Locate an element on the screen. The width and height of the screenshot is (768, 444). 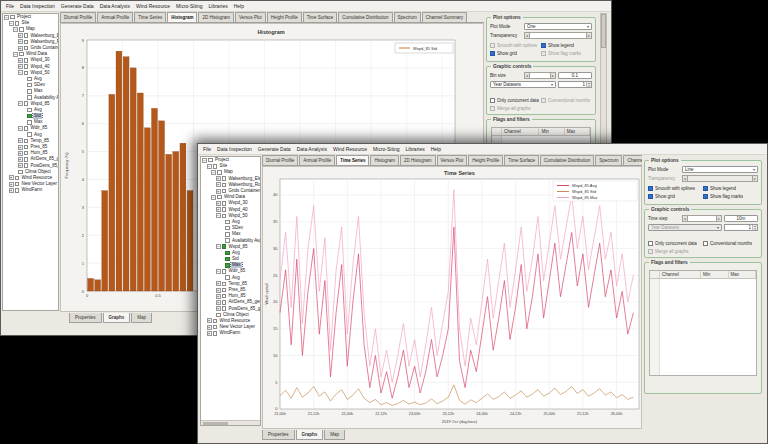
tree-checkbox-wspd50-avg is located at coordinates (30, 80).